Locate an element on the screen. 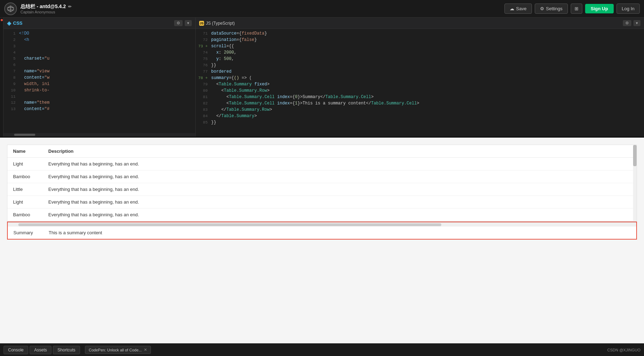 The width and height of the screenshot is (644, 356). css-panel-actions: ⚙ ▾ is located at coordinates (183, 23).